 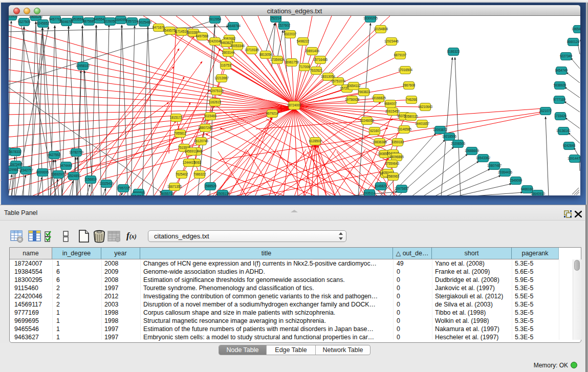 What do you see at coordinates (411, 117) in the screenshot?
I see `svg-text: 20580115` at bounding box center [411, 117].